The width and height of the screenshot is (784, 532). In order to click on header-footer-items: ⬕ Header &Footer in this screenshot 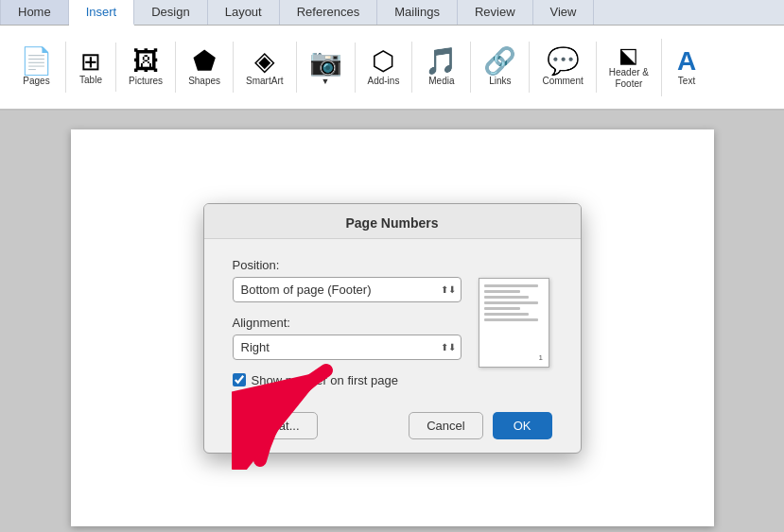, I will do `click(629, 68)`.